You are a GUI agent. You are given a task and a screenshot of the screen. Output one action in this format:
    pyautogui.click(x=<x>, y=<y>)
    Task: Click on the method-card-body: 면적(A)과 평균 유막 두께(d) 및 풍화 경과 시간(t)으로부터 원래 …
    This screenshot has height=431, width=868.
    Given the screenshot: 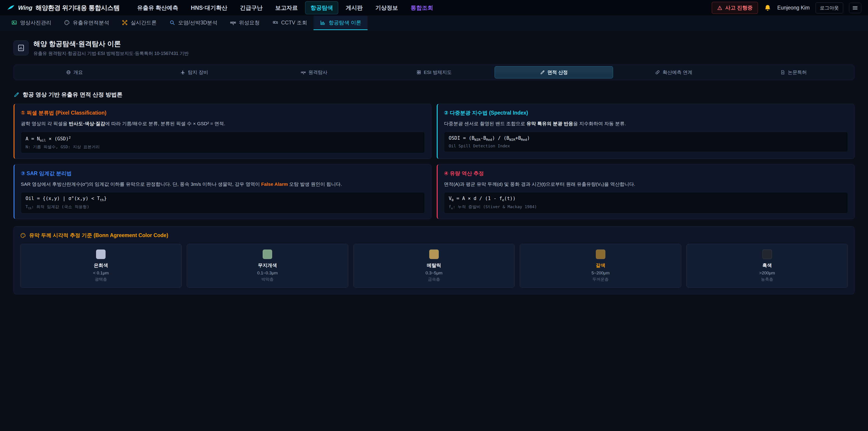 What is the action you would take?
    pyautogui.click(x=646, y=184)
    